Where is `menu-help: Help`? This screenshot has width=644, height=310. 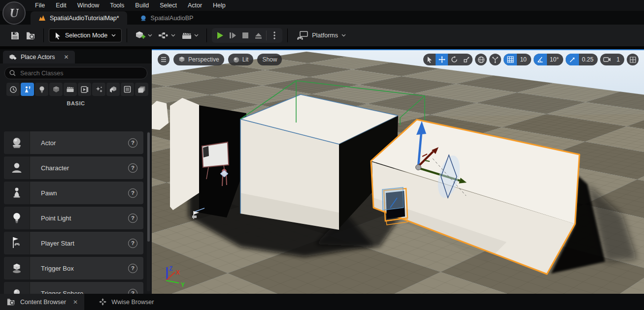
menu-help: Help is located at coordinates (219, 5).